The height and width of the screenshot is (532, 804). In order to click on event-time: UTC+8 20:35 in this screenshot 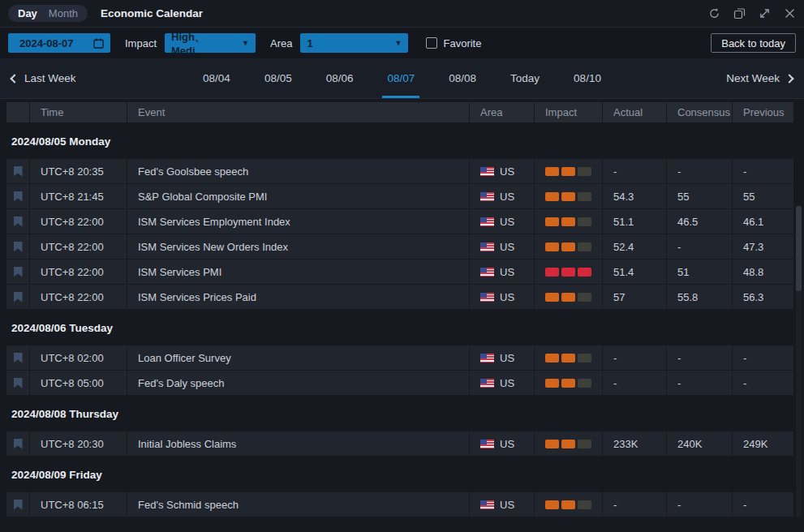, I will do `click(78, 171)`.